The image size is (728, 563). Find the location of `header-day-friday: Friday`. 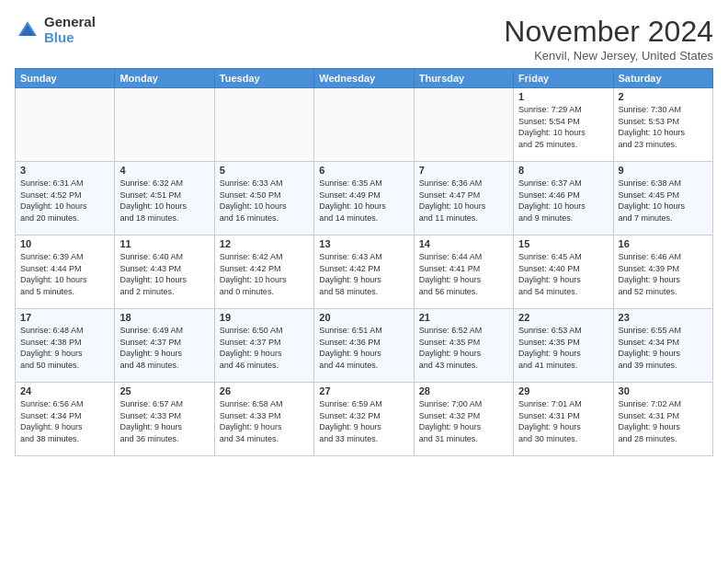

header-day-friday: Friday is located at coordinates (563, 79).